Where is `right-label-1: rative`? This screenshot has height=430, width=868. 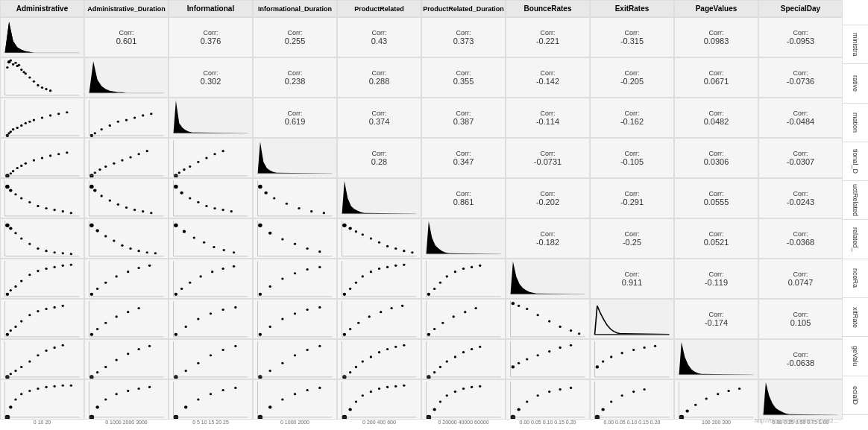 right-label-1: rative is located at coordinates (855, 83).